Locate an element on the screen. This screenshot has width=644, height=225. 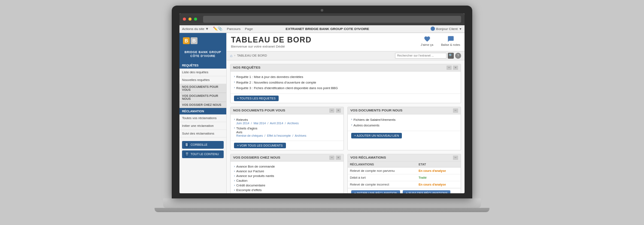
releves-section: Relevés Juin 2014 / Mai 2014 / Avril 201… is located at coordinates (267, 121).